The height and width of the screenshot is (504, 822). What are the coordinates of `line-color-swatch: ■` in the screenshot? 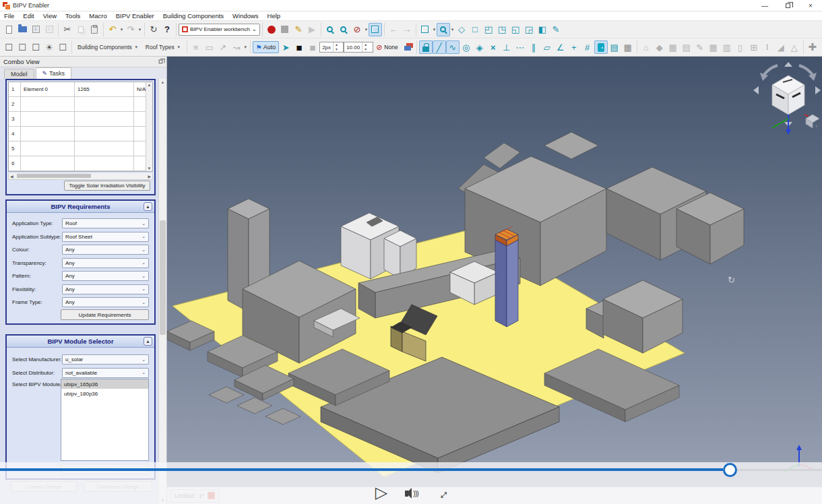 It's located at (299, 47).